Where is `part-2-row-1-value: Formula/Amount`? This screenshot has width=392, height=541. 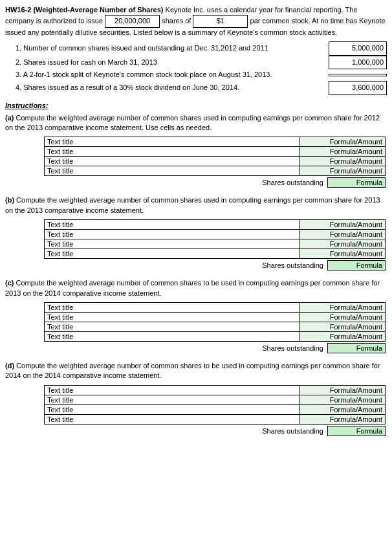 part-2-row-1-value: Formula/Amount is located at coordinates (343, 317).